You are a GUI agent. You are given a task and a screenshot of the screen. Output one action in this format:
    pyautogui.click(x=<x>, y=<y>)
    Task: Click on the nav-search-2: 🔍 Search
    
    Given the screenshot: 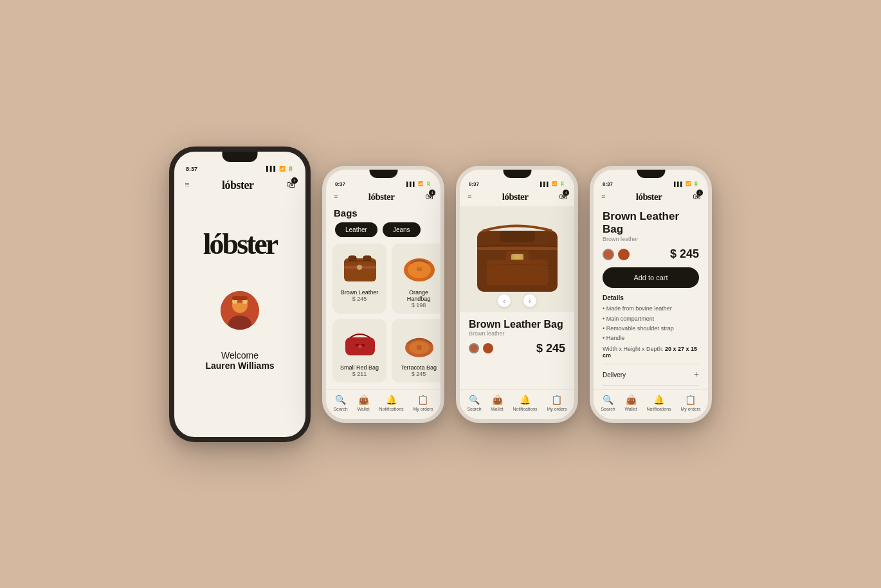 What is the action you would take?
    pyautogui.click(x=340, y=403)
    